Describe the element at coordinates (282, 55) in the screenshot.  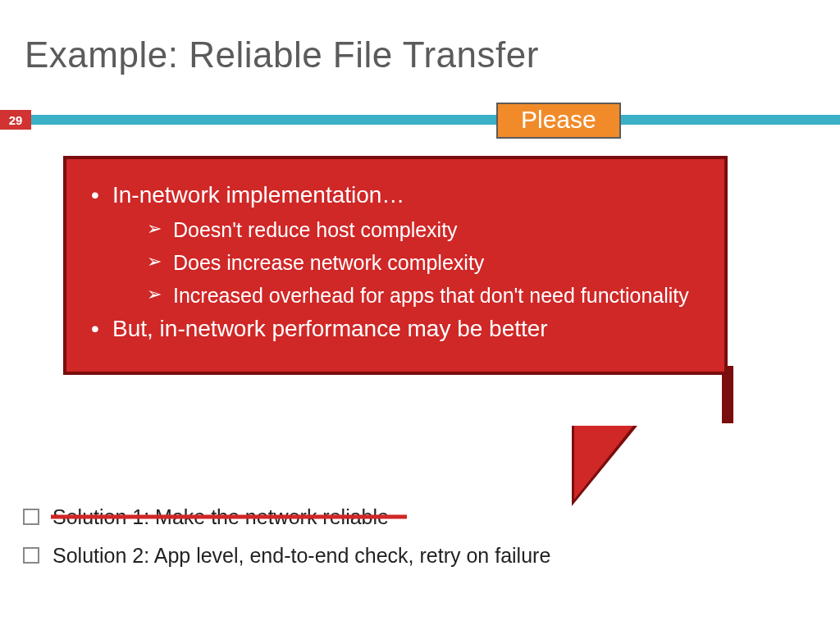
I see `slide-title: Example: Reliable File Transfer` at that location.